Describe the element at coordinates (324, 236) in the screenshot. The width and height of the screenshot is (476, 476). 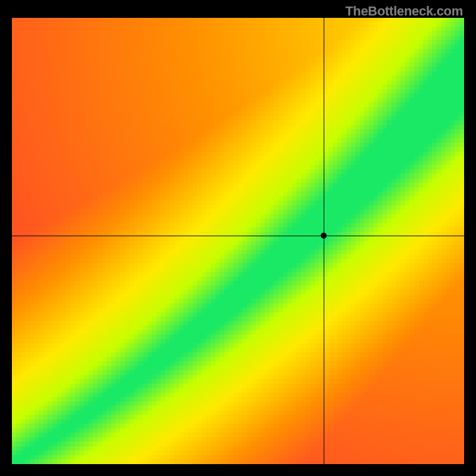
I see `marker-dot` at that location.